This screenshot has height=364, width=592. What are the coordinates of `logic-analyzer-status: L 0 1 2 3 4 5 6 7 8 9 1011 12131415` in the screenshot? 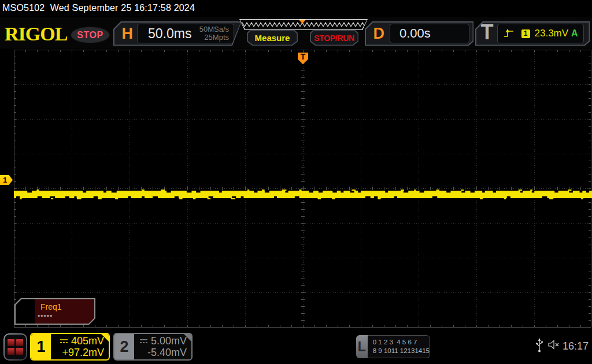 It's located at (393, 347).